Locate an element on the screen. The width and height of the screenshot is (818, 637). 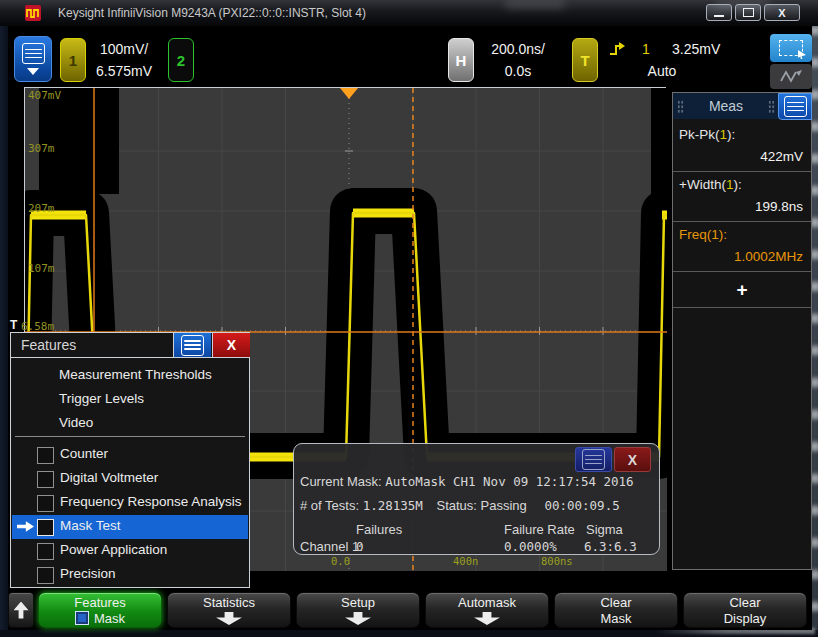
maximize-icon is located at coordinates (748, 12).